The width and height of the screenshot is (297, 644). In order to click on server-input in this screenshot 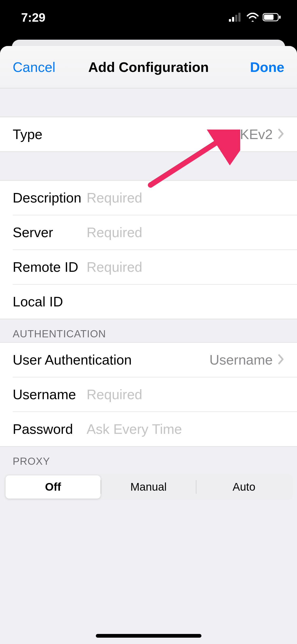, I will do `click(185, 232)`.